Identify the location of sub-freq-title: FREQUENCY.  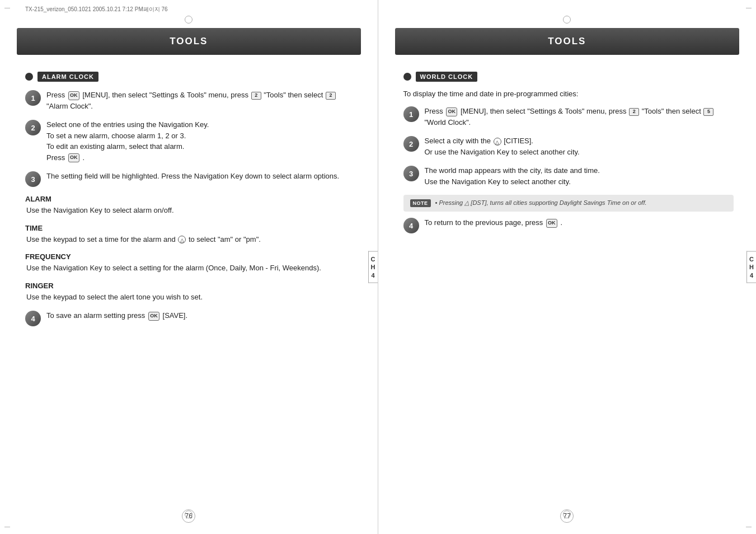
(190, 256).